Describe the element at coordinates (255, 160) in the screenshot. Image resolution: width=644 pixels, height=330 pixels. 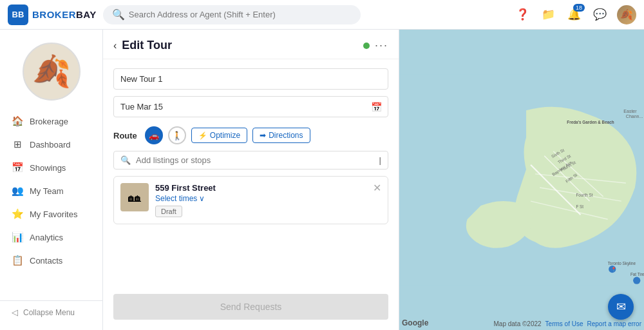
I see `stops-search-input` at that location.